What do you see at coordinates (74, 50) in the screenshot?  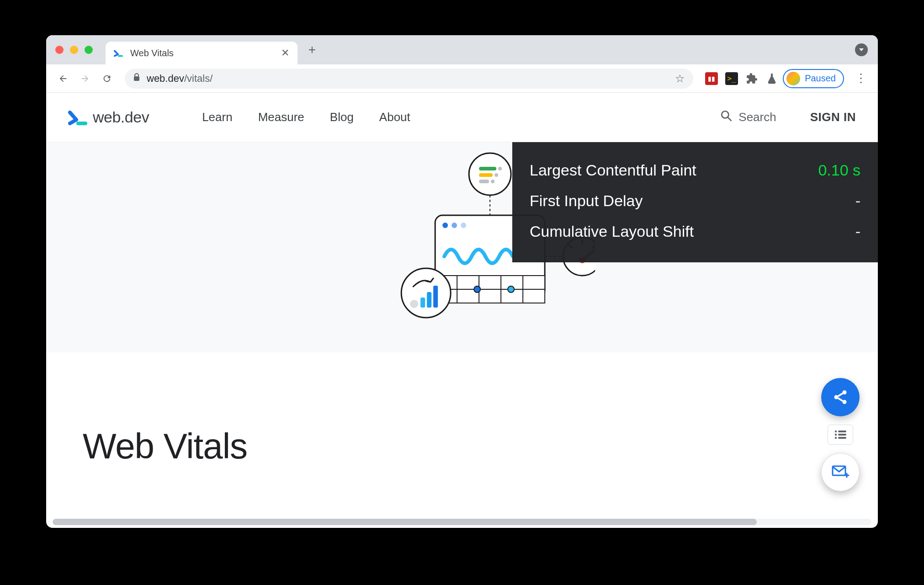 I see `window-minimize-button` at bounding box center [74, 50].